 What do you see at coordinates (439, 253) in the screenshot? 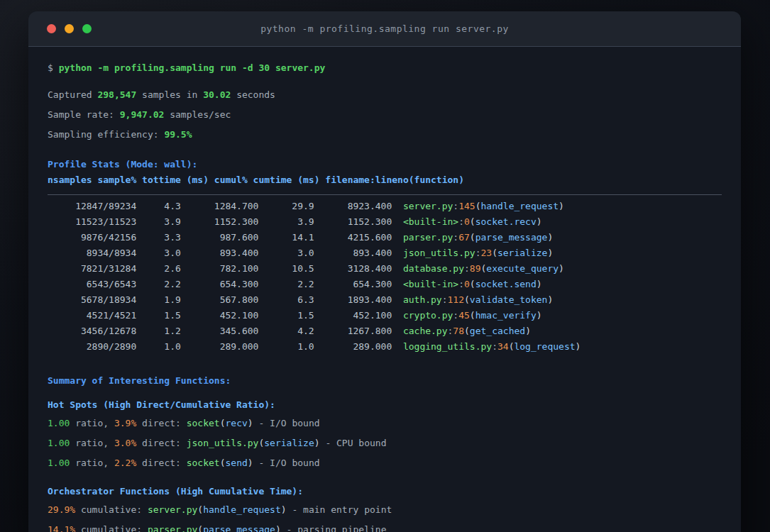
I see `row-filename: json_utils.py` at bounding box center [439, 253].